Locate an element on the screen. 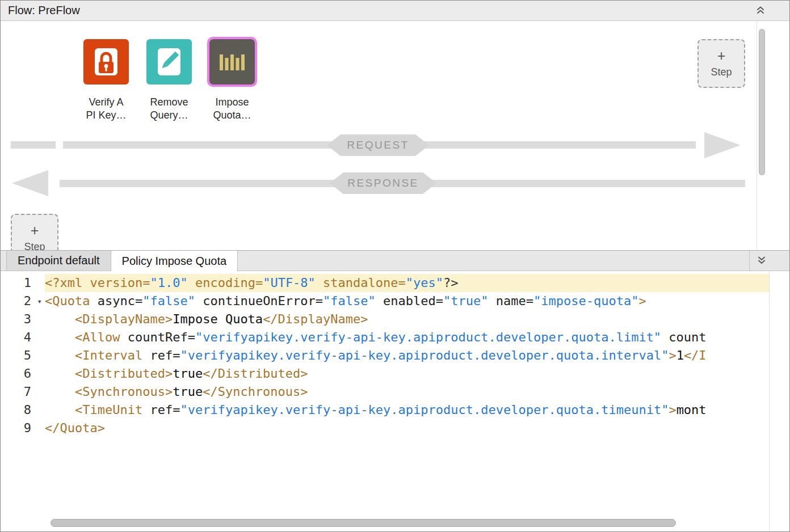 The height and width of the screenshot is (532, 790). policy-remove-query: RemoveQuery… is located at coordinates (169, 81).